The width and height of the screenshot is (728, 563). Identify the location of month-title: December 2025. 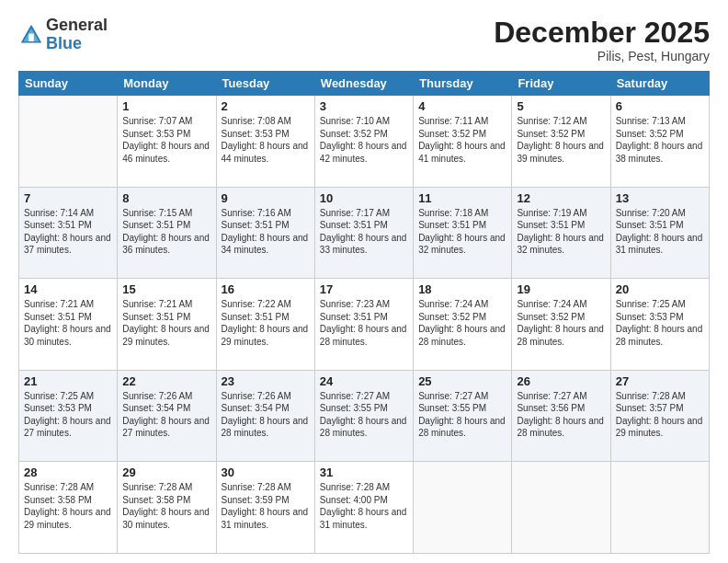
(601, 33).